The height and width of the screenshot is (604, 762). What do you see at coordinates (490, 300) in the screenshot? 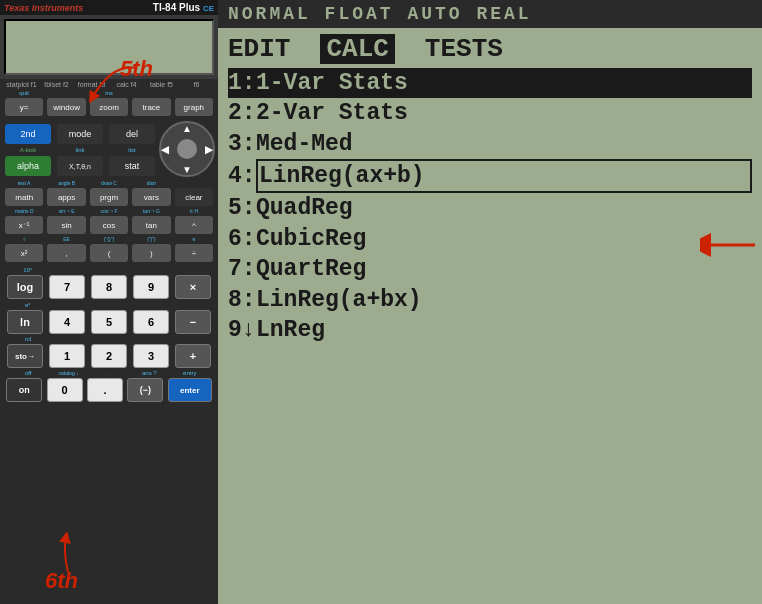
I see `list-item-8: 8: LinReg(a+bx)` at bounding box center [490, 300].